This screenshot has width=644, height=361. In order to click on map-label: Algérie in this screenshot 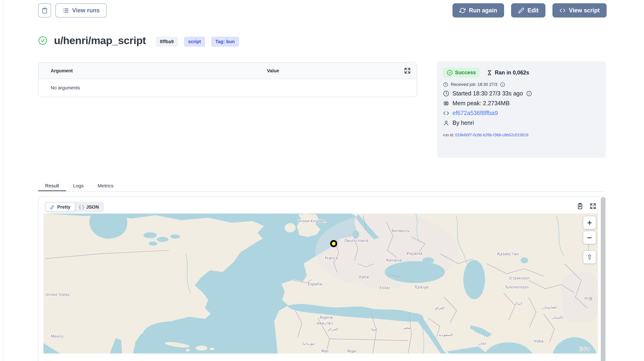, I will do `click(326, 318)`.